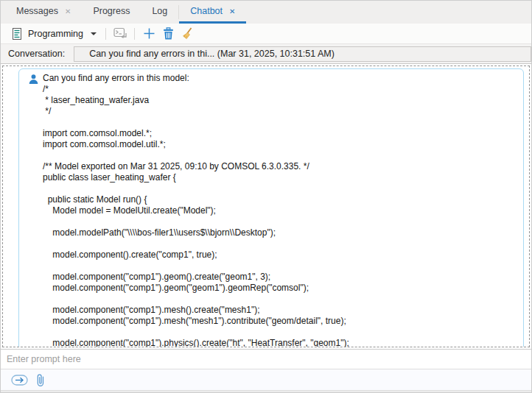 This screenshot has width=532, height=393. I want to click on conversation-row: Conversation: Can you find any errors in…, so click(266, 54).